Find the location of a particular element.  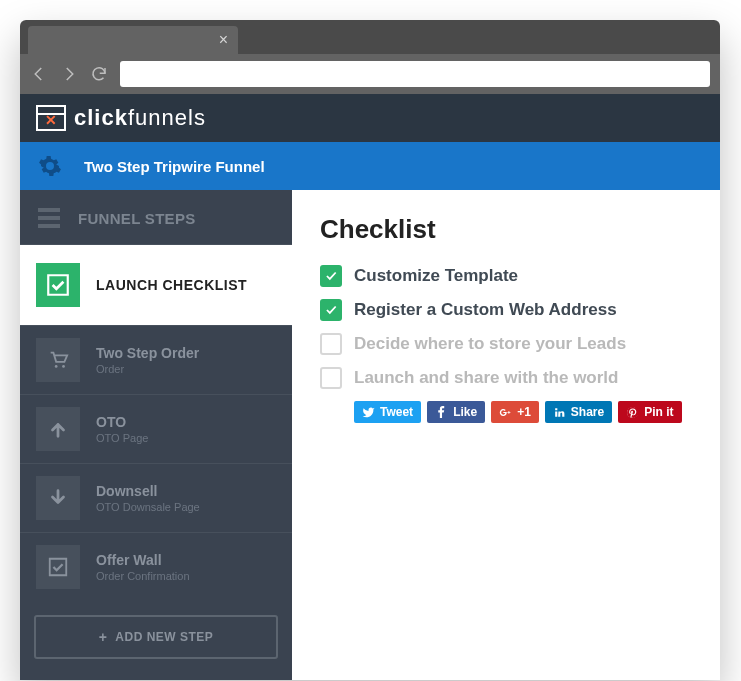

sidebar-item-sublabel: OTO Downsale Page is located at coordinates (148, 507).